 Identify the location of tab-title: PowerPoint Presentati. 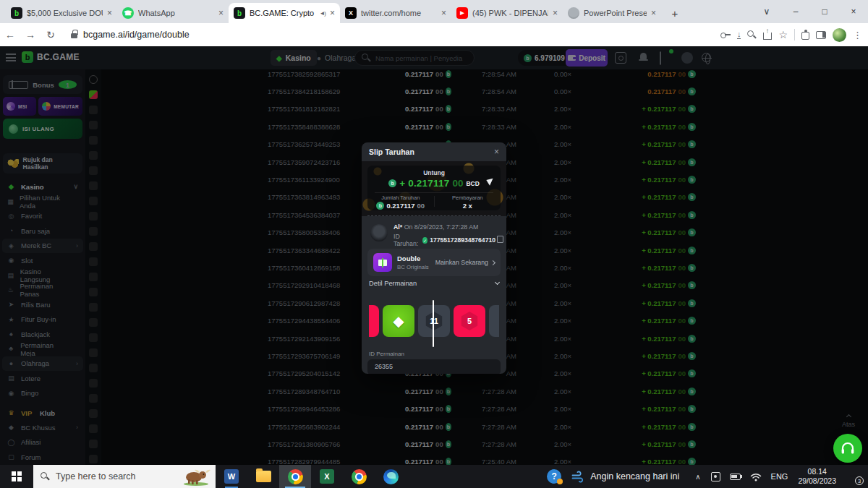
(615, 13).